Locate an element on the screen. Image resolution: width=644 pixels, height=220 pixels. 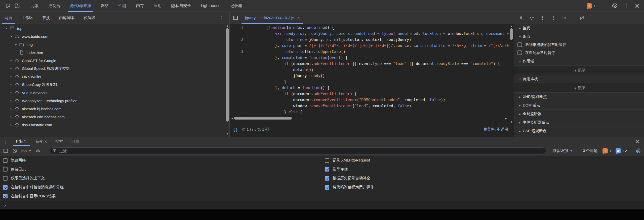
console-setting-隐藏网络: 隐藏网络 is located at coordinates (33, 160).